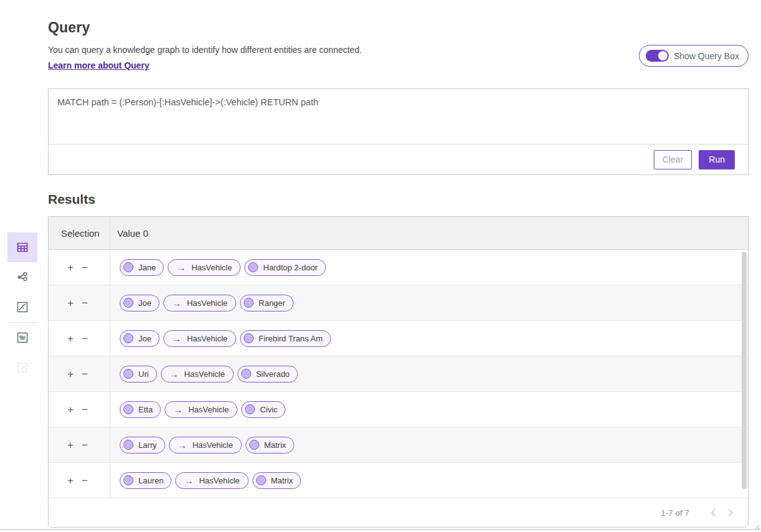  What do you see at coordinates (272, 303) in the screenshot?
I see `pill-label: Ranger` at bounding box center [272, 303].